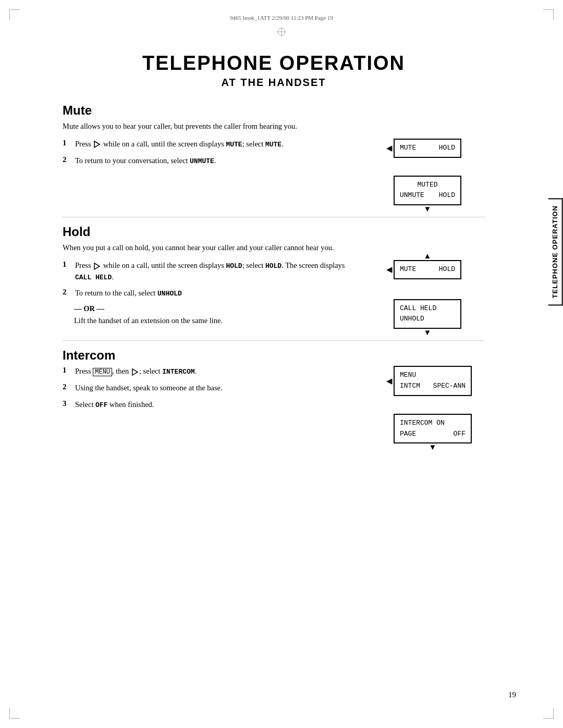  I want to click on mute-step-1: 1 Press while on a call, until the scree…, so click(223, 144).